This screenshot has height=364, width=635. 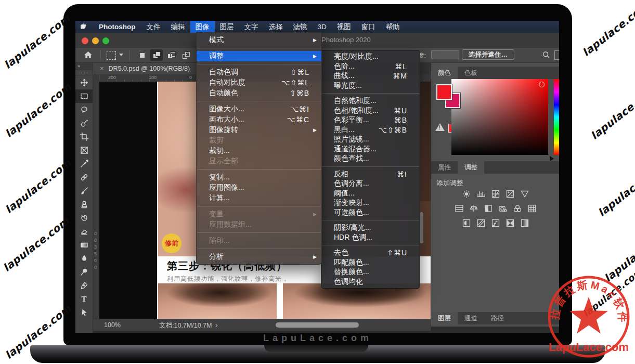 What do you see at coordinates (96, 41) in the screenshot?
I see `minimize-window-button` at bounding box center [96, 41].